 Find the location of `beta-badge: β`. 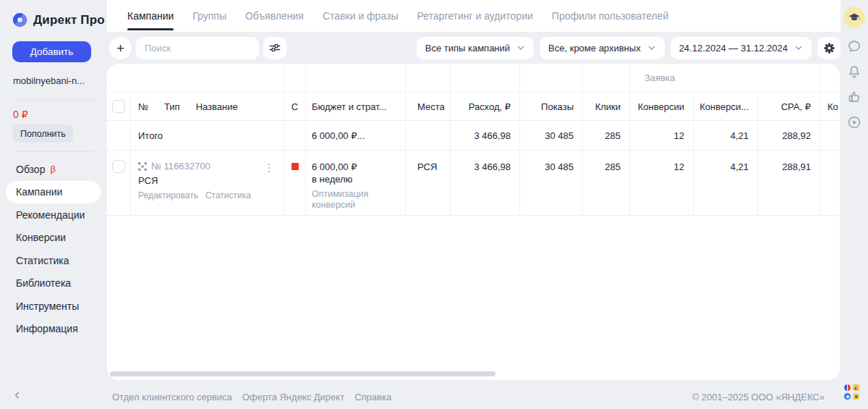

beta-badge: β is located at coordinates (52, 169).